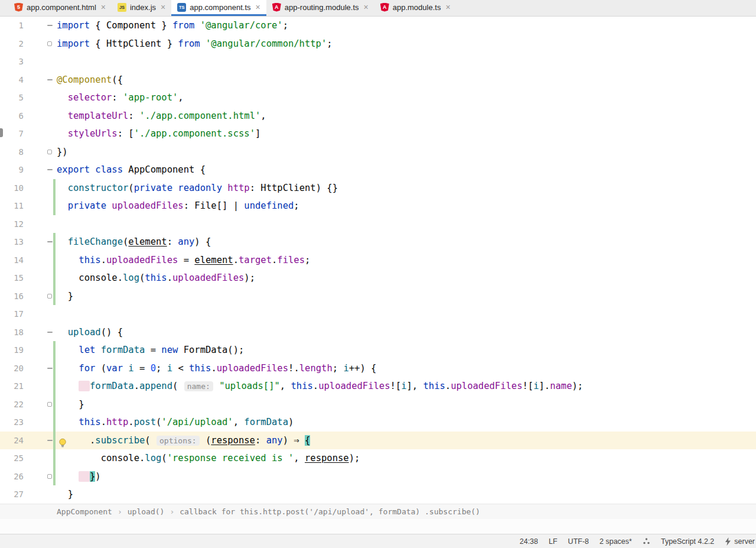 The height and width of the screenshot is (548, 756). What do you see at coordinates (12, 459) in the screenshot?
I see `line-number: 25` at bounding box center [12, 459].